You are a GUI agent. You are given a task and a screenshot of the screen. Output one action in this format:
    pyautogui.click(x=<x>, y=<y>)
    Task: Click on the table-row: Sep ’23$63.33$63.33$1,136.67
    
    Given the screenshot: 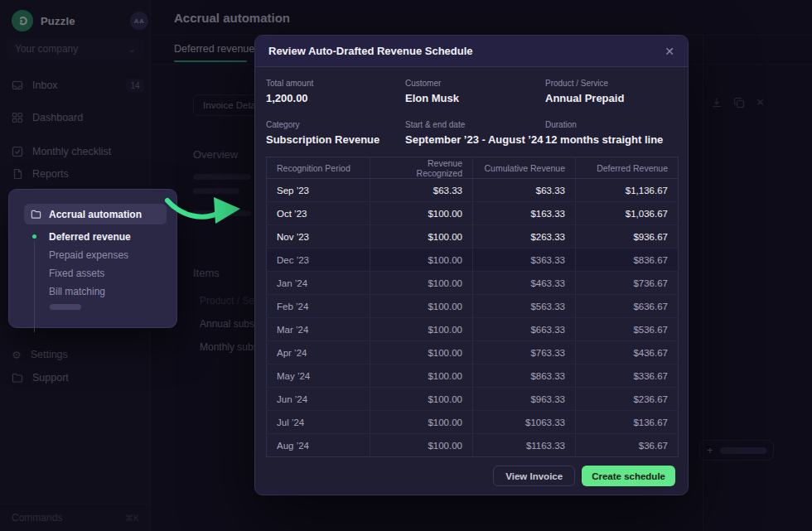 What is the action you would take?
    pyautogui.click(x=472, y=191)
    